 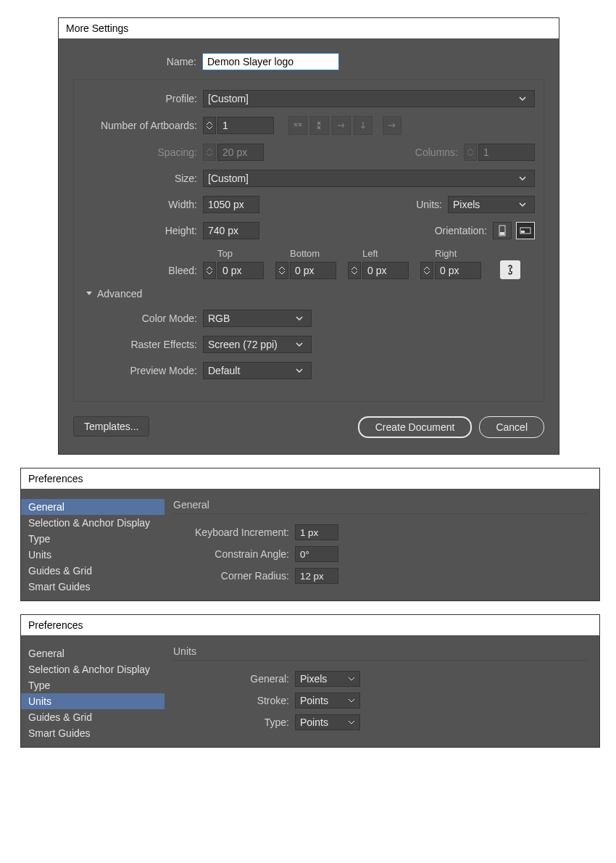 What do you see at coordinates (310, 681) in the screenshot?
I see `preferences-units-dialog: Preferences General Selection & Anchor D…` at bounding box center [310, 681].